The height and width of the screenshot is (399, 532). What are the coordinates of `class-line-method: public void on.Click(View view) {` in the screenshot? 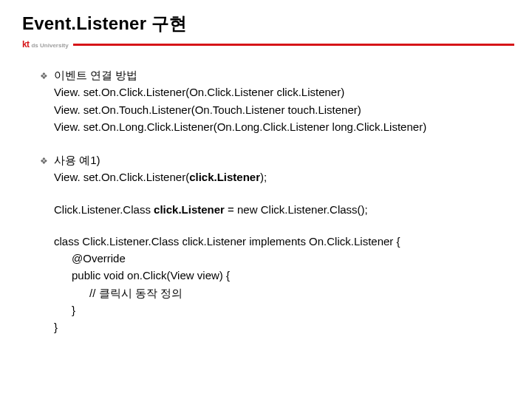 It's located at (281, 275).